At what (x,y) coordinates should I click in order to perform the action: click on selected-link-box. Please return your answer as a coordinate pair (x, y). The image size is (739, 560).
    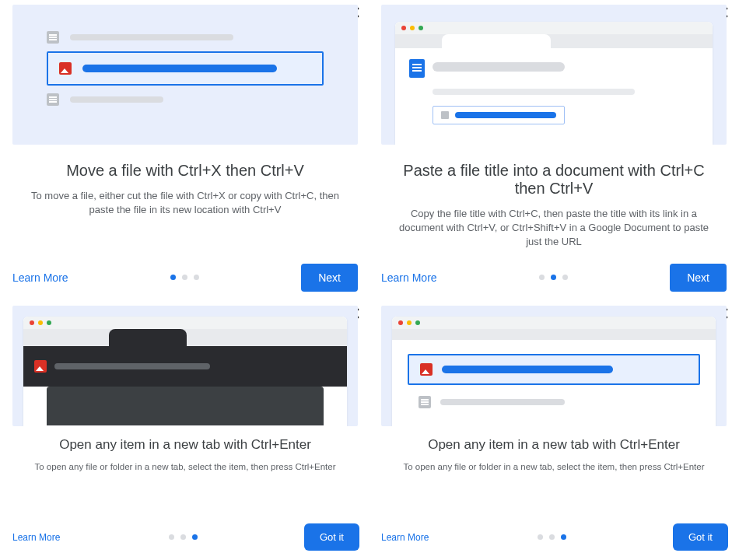
    Looking at the image, I should click on (499, 115).